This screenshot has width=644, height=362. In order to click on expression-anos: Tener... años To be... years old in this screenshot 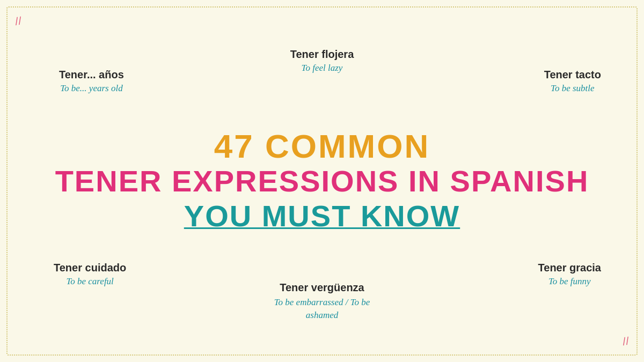, I will do `click(91, 82)`.